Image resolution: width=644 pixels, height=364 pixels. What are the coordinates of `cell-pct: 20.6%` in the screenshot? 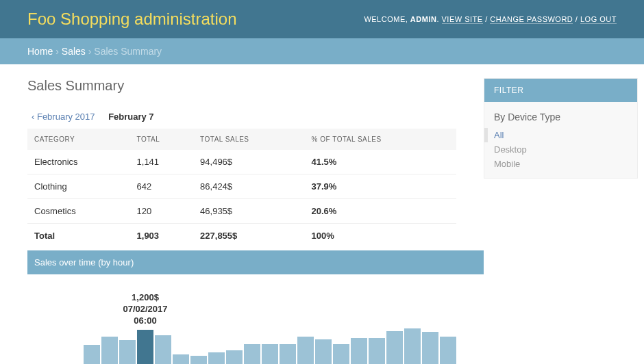 It's located at (381, 211).